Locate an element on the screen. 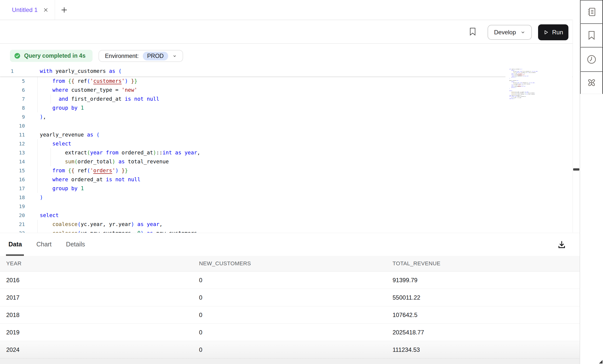 The width and height of the screenshot is (603, 364). editor-right-divider is located at coordinates (573, 126).